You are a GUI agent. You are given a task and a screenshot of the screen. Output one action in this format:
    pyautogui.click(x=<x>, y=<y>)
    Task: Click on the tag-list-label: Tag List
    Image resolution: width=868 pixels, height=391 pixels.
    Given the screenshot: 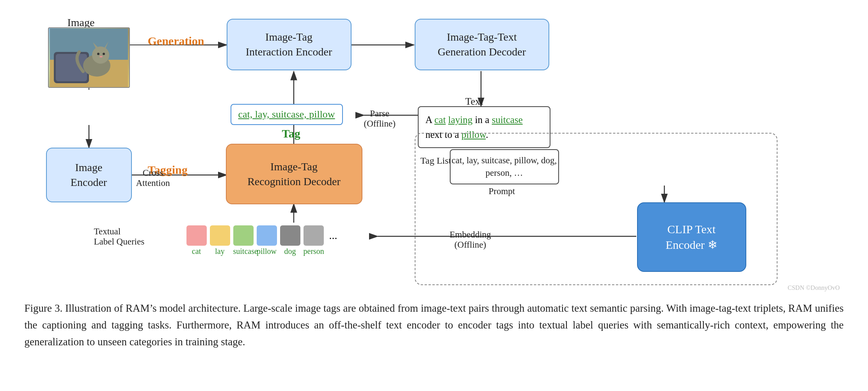 What is the action you would take?
    pyautogui.click(x=436, y=161)
    